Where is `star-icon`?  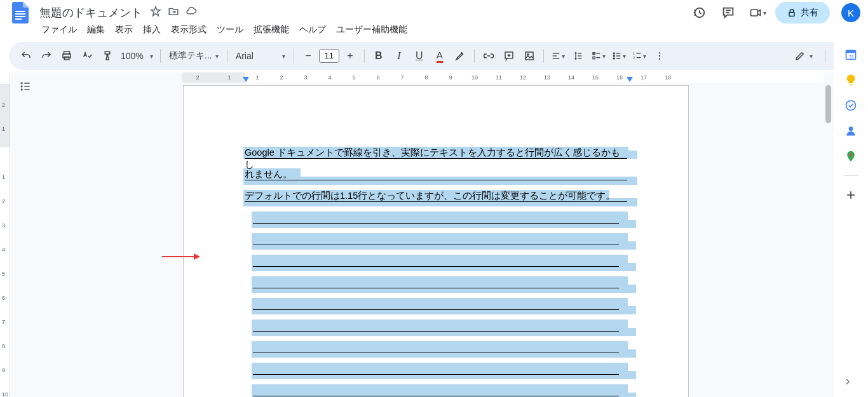
star-icon is located at coordinates (156, 13).